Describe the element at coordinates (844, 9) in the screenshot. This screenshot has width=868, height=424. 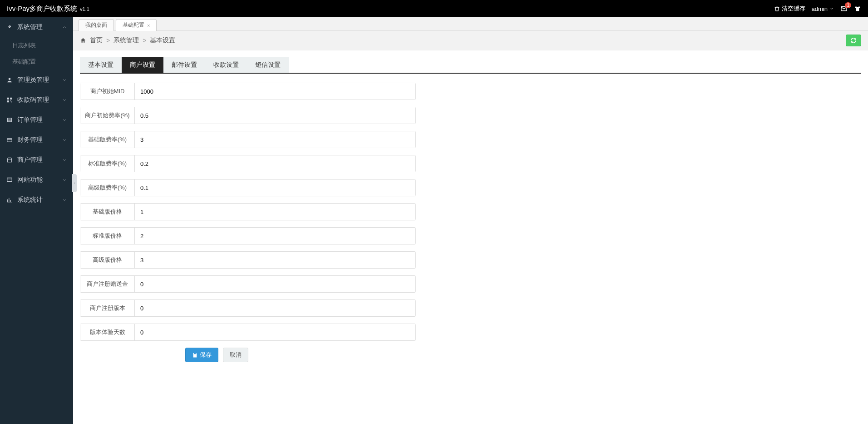
I see `mail-button: 1` at that location.